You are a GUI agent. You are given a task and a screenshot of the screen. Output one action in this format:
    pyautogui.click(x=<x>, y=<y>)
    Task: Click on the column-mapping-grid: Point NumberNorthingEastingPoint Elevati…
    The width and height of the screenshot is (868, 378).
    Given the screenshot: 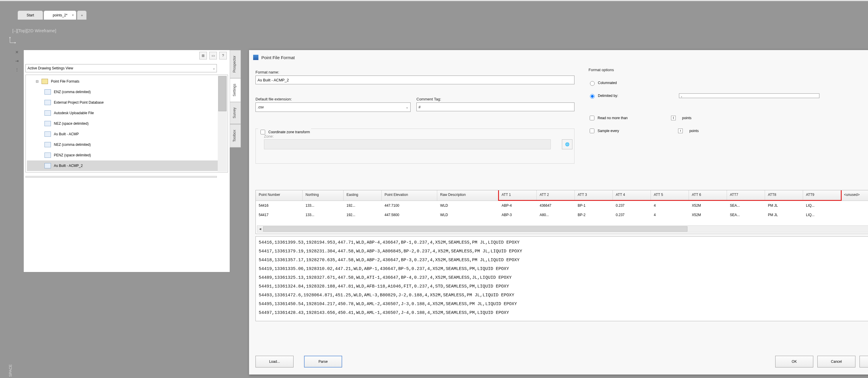 What is the action you would take?
    pyautogui.click(x=562, y=212)
    